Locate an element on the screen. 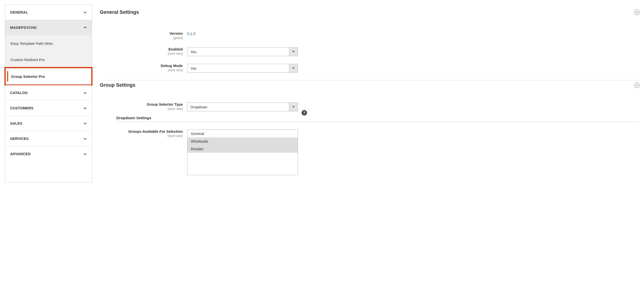 Image resolution: width=644 pixels, height=298 pixels. multiselect-option-retailer: Retailer is located at coordinates (242, 149).